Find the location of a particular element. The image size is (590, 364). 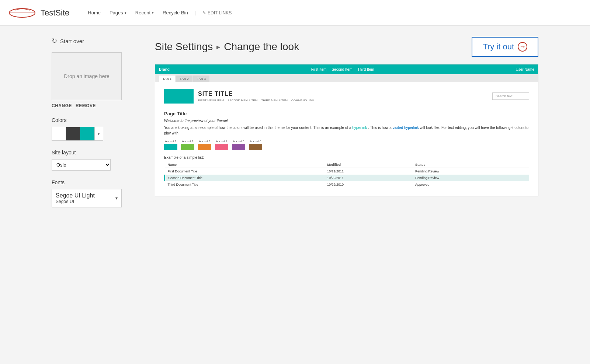

preview-accent-3: Accent 3 is located at coordinates (205, 145).